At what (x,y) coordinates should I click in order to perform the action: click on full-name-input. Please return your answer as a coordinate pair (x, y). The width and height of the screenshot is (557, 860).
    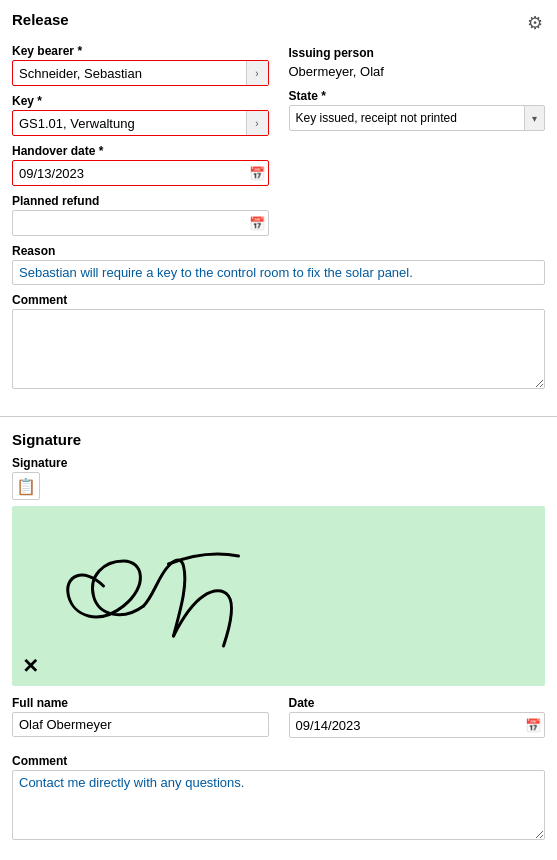
    Looking at the image, I should click on (140, 724).